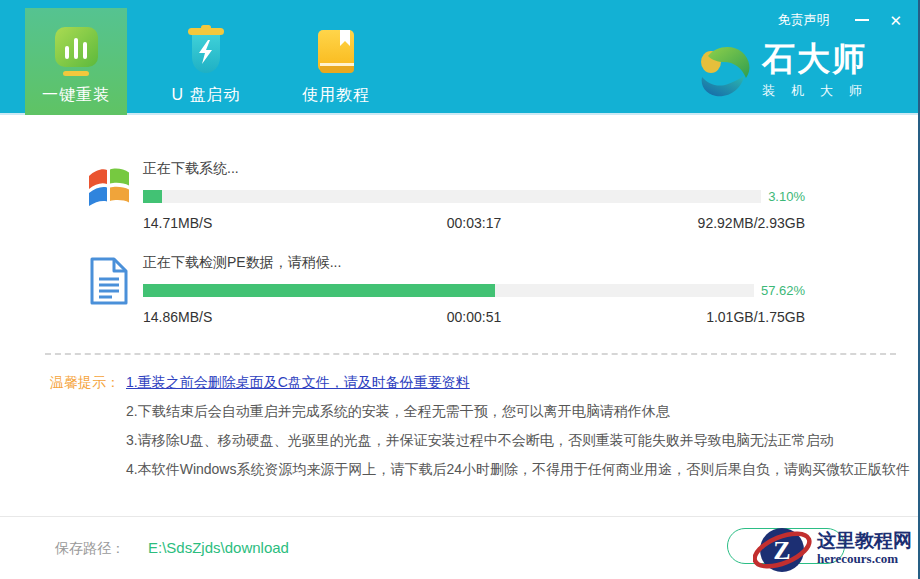 This screenshot has height=579, width=920. What do you see at coordinates (445, 290) in the screenshot?
I see `download-section-pe-data: 正在下载检测PE数据，请稍候... 57.62% 14.86MB/S 00:00…` at bounding box center [445, 290].